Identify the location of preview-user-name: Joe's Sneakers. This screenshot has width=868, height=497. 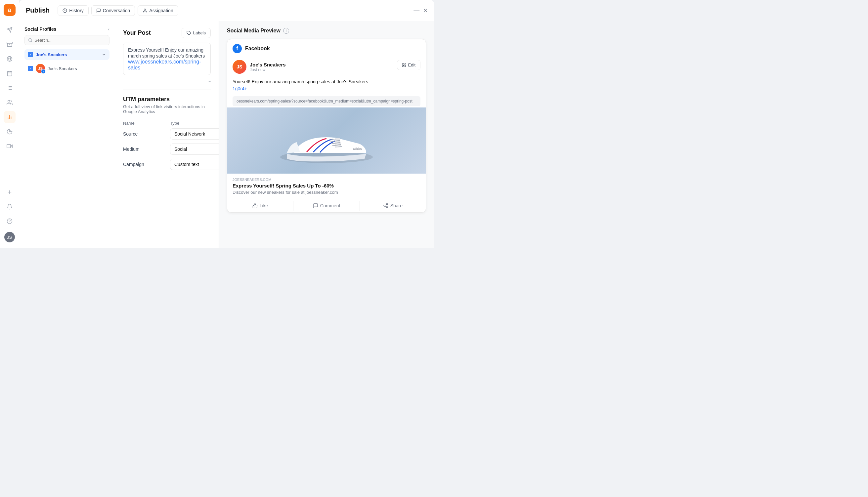
(268, 65).